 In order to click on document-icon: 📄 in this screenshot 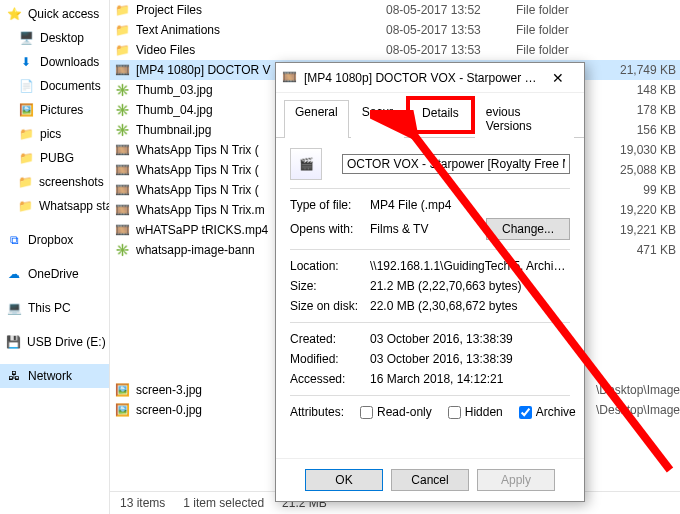, I will do `click(26, 86)`.